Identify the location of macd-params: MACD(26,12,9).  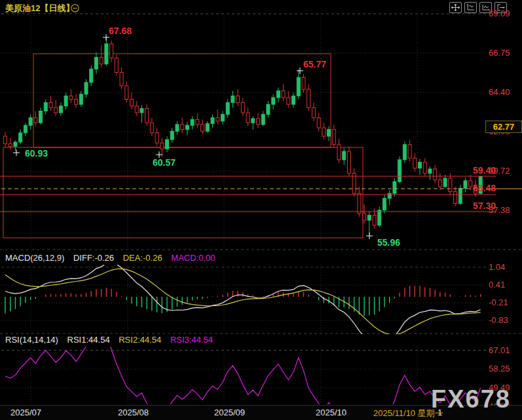
(35, 258).